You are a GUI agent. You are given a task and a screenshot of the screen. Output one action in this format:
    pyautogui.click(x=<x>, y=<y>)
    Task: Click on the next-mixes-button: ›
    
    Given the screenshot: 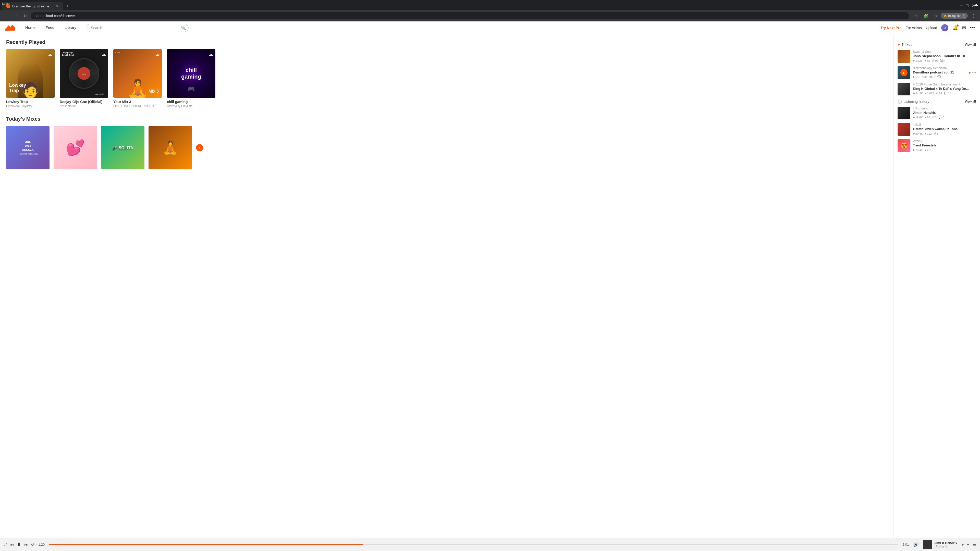 What is the action you would take?
    pyautogui.click(x=199, y=148)
    